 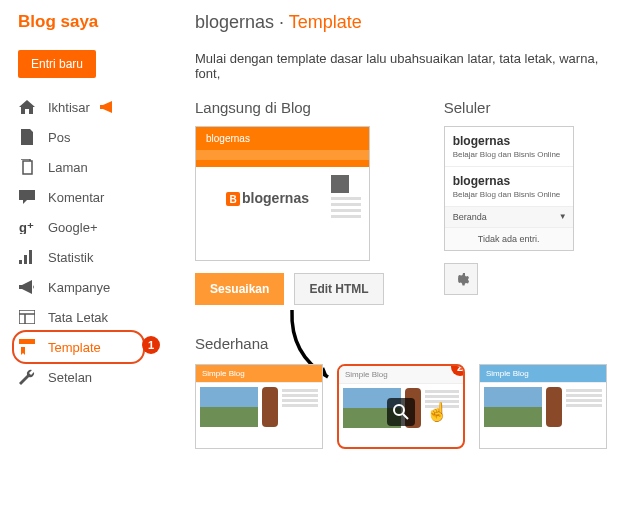 I want to click on mobile-heading: Seluler, so click(x=509, y=108).